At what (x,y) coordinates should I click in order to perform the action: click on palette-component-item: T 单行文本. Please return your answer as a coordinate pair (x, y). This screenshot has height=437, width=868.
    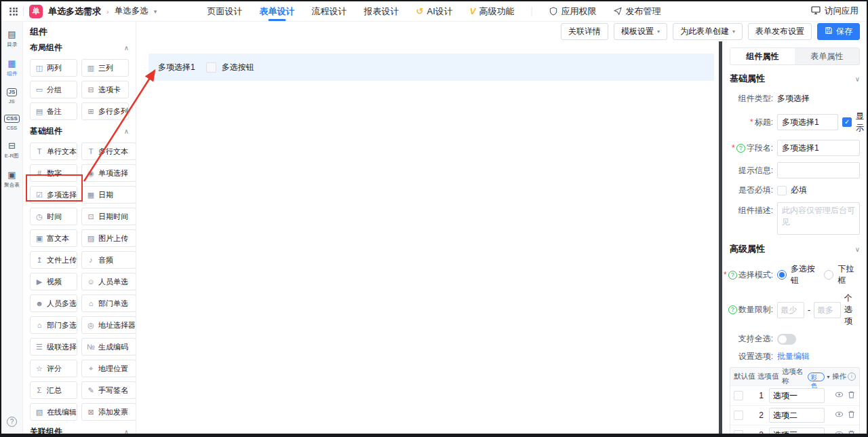
    Looking at the image, I should click on (54, 151).